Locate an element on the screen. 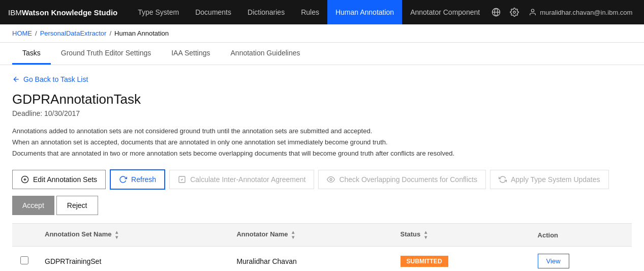 The height and width of the screenshot is (271, 644). view-button: View is located at coordinates (554, 261).